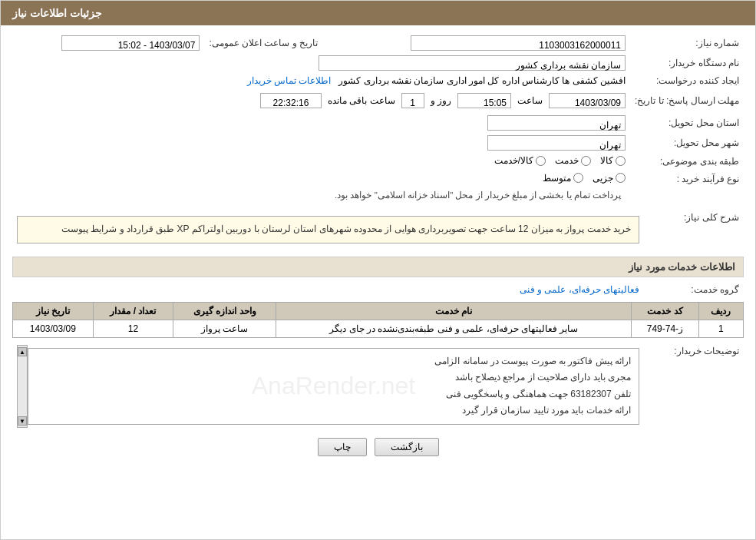 The image size is (756, 540). What do you see at coordinates (333, 378) in the screenshot?
I see `description-line: مجری باید دارای صلاحیت از مراجع ذیصلاح ب…` at bounding box center [333, 378].